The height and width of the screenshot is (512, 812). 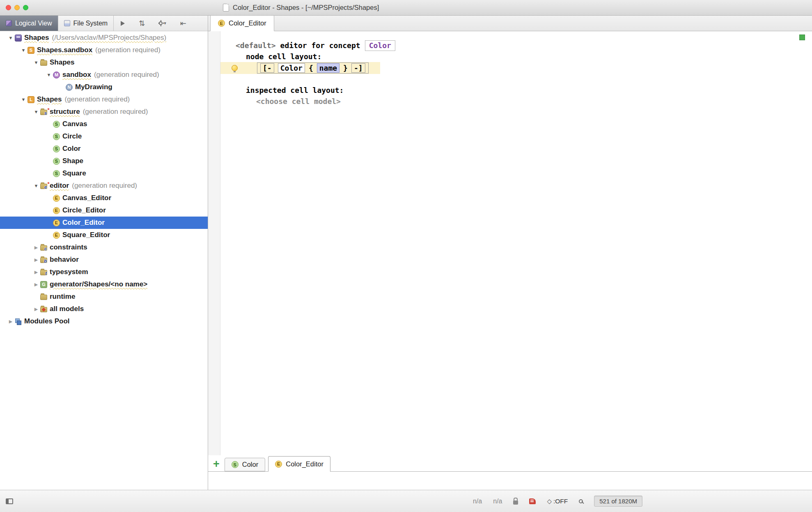 What do you see at coordinates (104, 284) in the screenshot?
I see `tree-item-generator-shapes-no-name: ▶Ggenerator/Shapes/<no name>` at bounding box center [104, 284].